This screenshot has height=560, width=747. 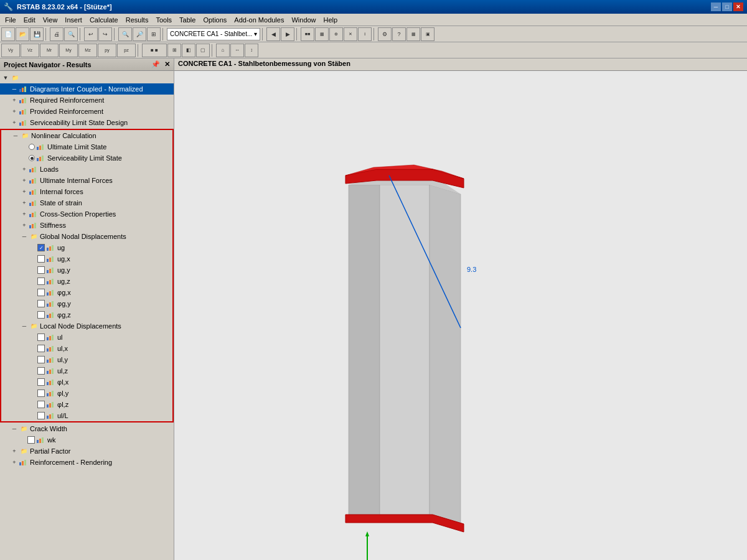 What do you see at coordinates (174, 50) in the screenshot?
I see `tb2-rend2: ⊞` at bounding box center [174, 50].